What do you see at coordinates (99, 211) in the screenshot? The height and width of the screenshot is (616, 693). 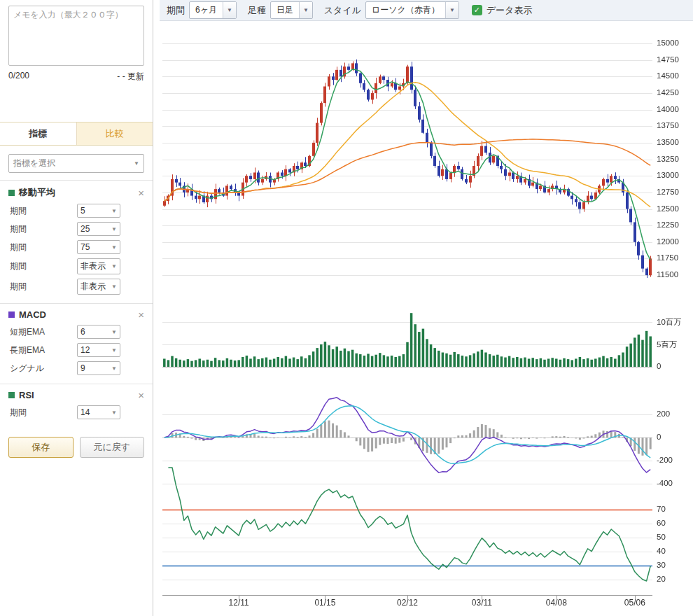 I see `param-select: 5▼` at bounding box center [99, 211].